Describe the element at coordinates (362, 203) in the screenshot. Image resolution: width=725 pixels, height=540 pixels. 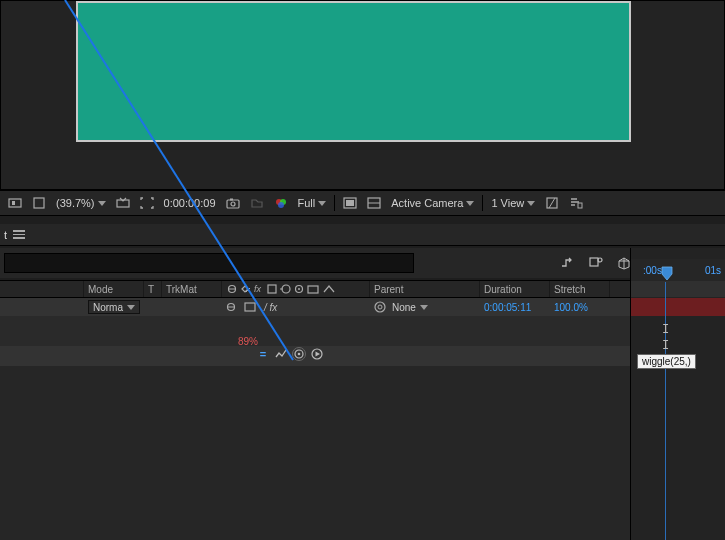
I see `preview-footer: (39.7%) 0:00:00:09 Full Active Camera 1 …` at that location.